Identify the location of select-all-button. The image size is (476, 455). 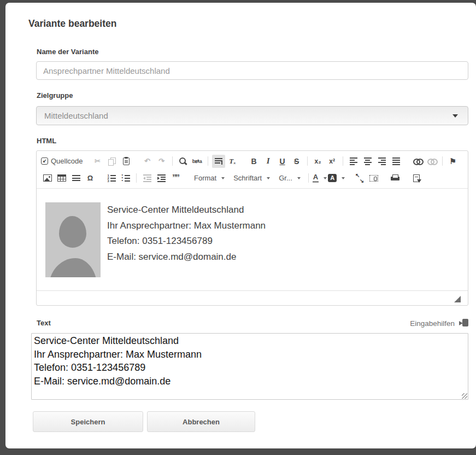
(219, 161).